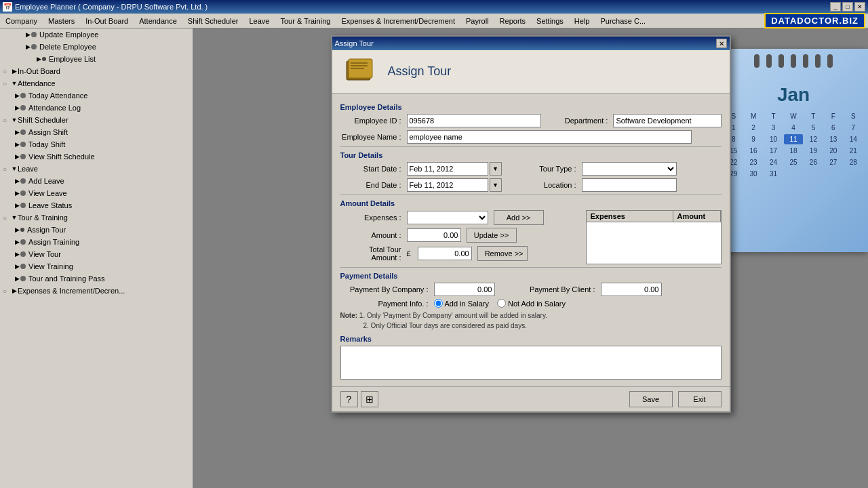 This screenshot has width=868, height=488. Describe the element at coordinates (96, 242) in the screenshot. I see `sidebar-item-assign-training: ▶ Assign Training` at that location.